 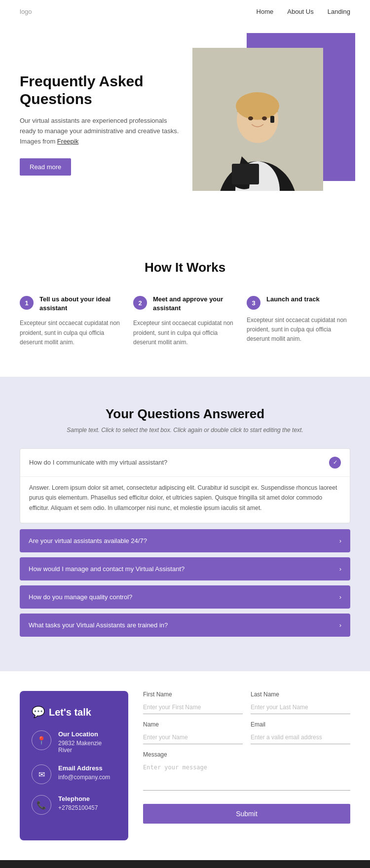 What do you see at coordinates (193, 738) in the screenshot?
I see `name-input` at bounding box center [193, 738].